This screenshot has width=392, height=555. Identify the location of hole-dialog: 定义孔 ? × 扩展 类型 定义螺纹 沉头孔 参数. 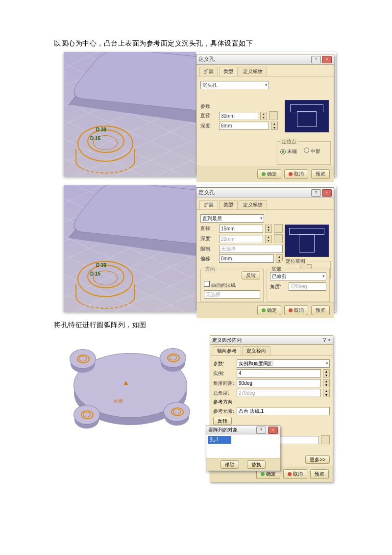
(265, 115).